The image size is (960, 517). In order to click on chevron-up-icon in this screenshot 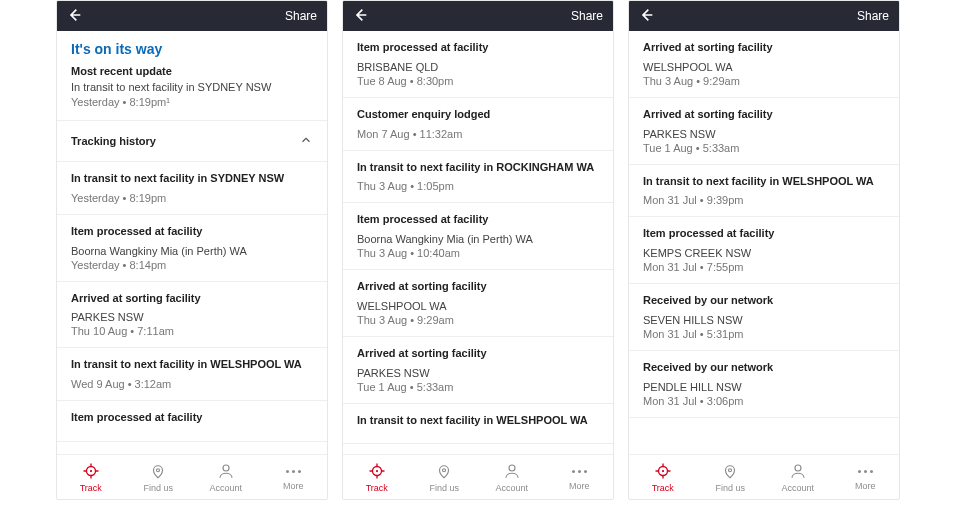, I will do `click(306, 141)`.